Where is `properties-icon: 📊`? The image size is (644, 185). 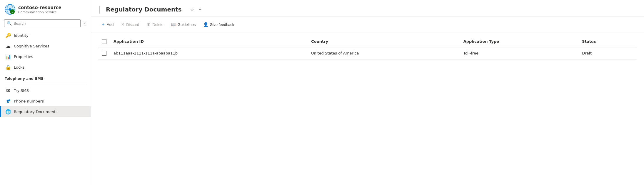
properties-icon: 📊 is located at coordinates (8, 57).